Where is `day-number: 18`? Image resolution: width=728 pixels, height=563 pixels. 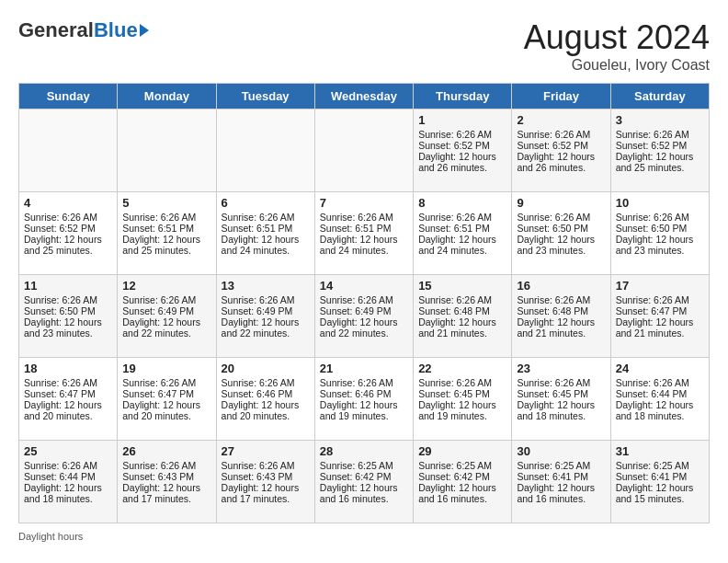
day-number: 18 is located at coordinates (68, 368).